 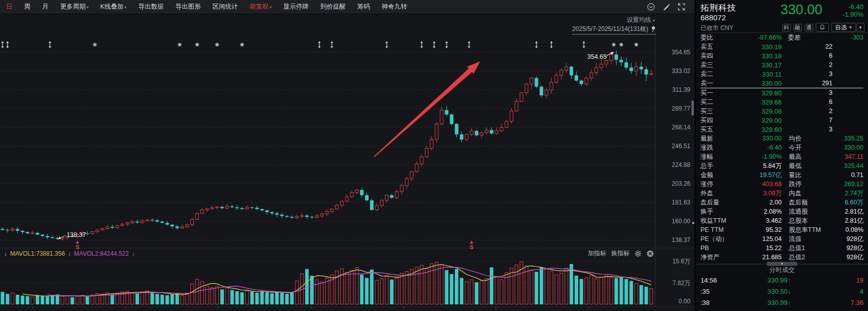 What do you see at coordinates (853, 7) in the screenshot?
I see `change-value: -6.40` at bounding box center [853, 7].